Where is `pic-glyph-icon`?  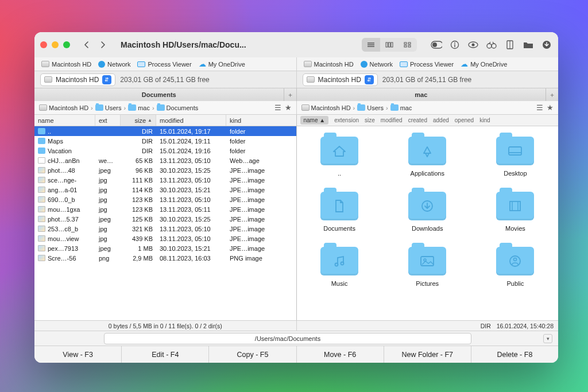
pic-glyph-icon is located at coordinates (427, 261).